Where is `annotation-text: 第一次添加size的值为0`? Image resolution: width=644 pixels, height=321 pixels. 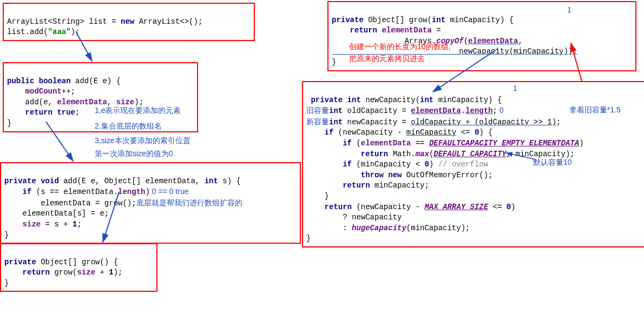
annotation-text: 第一次添加size的值为0 is located at coordinates (134, 154).